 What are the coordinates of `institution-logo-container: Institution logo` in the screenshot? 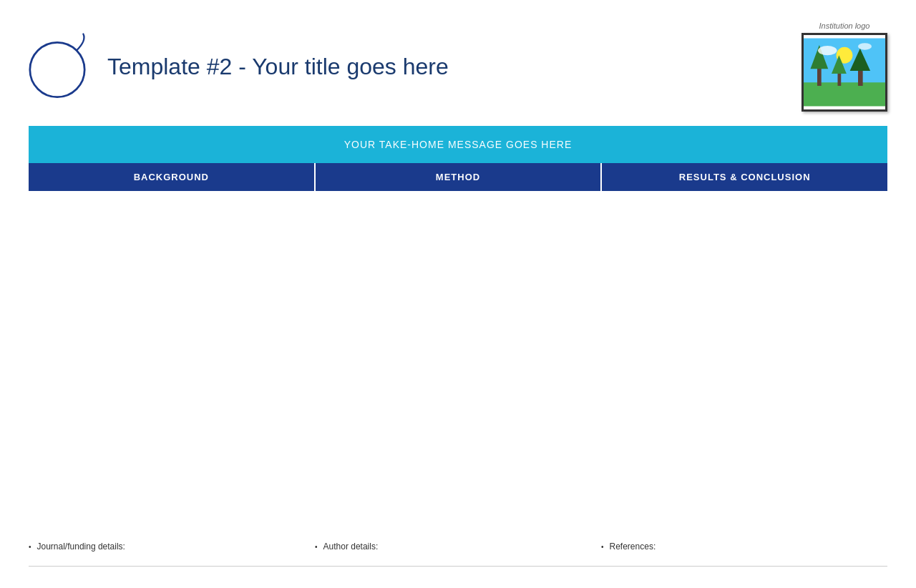 It's located at (844, 67).